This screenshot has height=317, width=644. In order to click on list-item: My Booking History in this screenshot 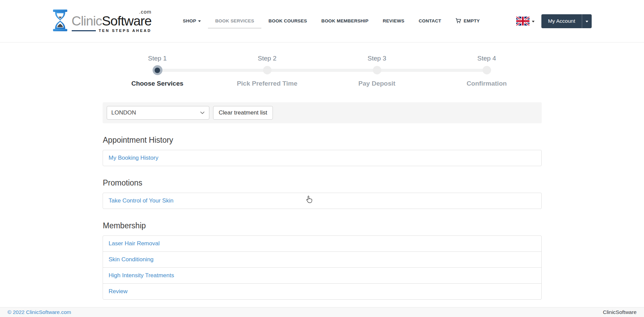, I will do `click(322, 158)`.